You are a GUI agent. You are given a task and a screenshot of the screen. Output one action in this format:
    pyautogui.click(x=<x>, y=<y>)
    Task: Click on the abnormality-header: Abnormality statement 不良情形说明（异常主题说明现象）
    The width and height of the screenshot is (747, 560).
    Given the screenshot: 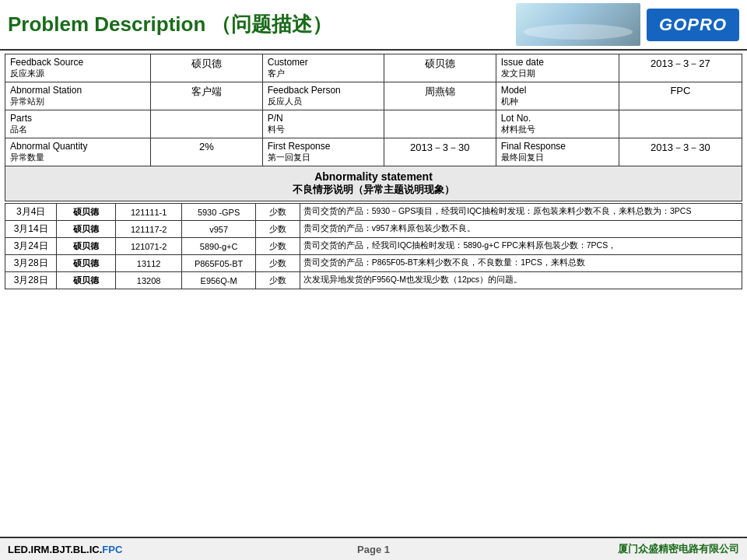 What is the action you would take?
    pyautogui.click(x=374, y=184)
    